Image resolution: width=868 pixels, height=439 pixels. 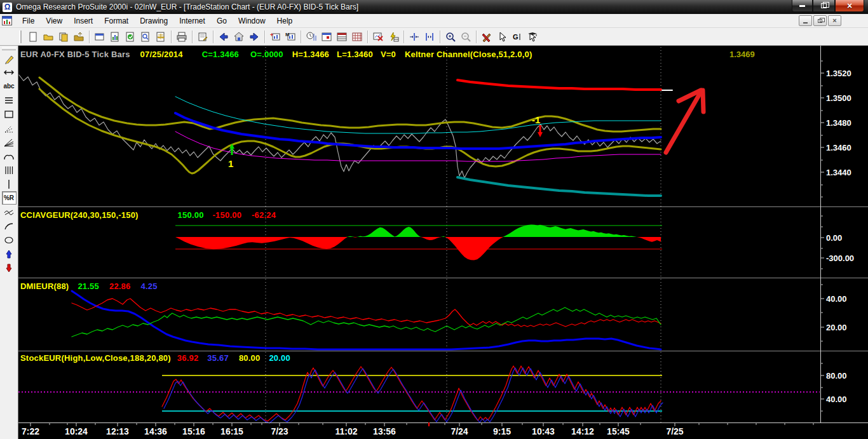 I want to click on compress-bars-button, so click(x=414, y=37).